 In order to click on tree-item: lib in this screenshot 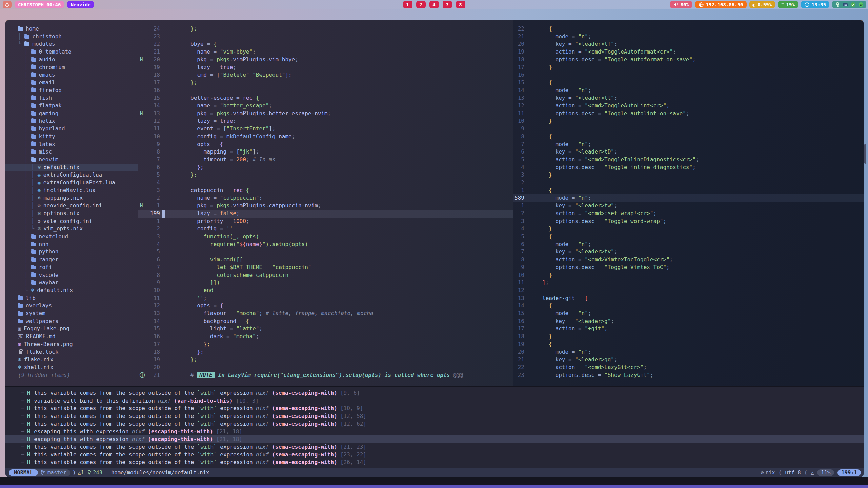, I will do `click(72, 298)`.